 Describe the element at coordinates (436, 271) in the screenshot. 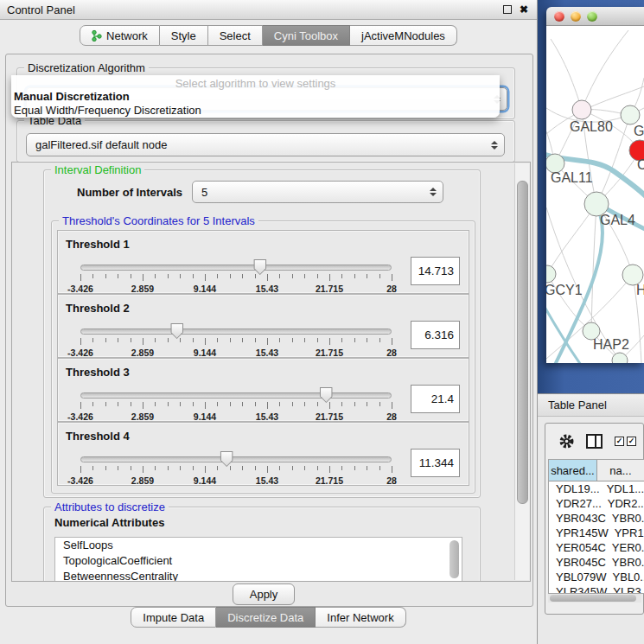

I see `threshold-value-field: 14.713` at that location.